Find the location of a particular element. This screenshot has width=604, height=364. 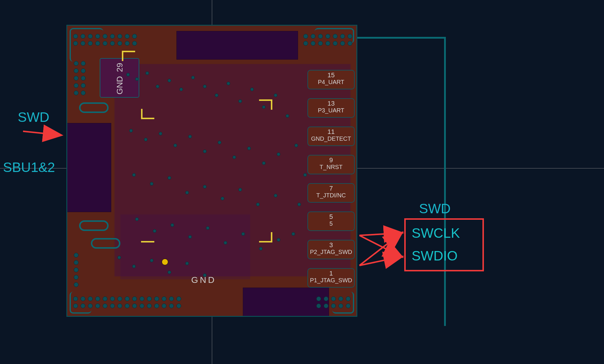

edge-pad-1: 1P1_JTAG_SWD is located at coordinates (331, 278).